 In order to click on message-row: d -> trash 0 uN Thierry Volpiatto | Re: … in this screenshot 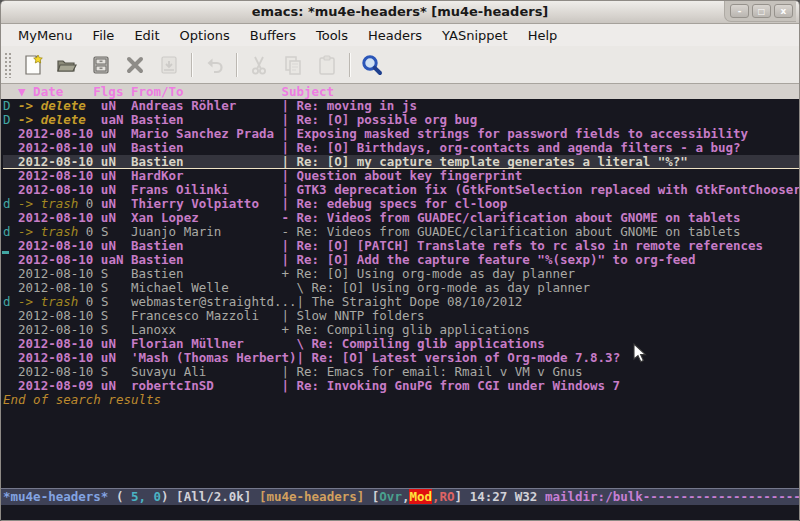, I will do `click(401, 204)`.